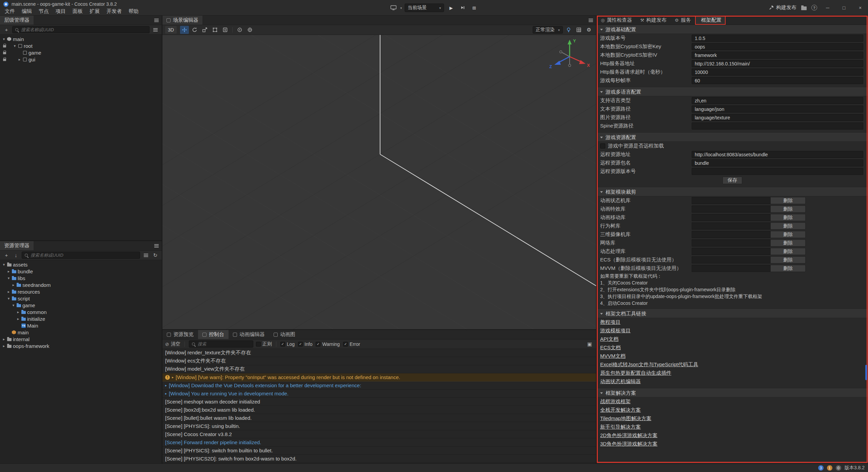 This screenshot has width=868, height=472. Describe the element at coordinates (569, 30) in the screenshot. I see `scene-light-toggle` at that location.